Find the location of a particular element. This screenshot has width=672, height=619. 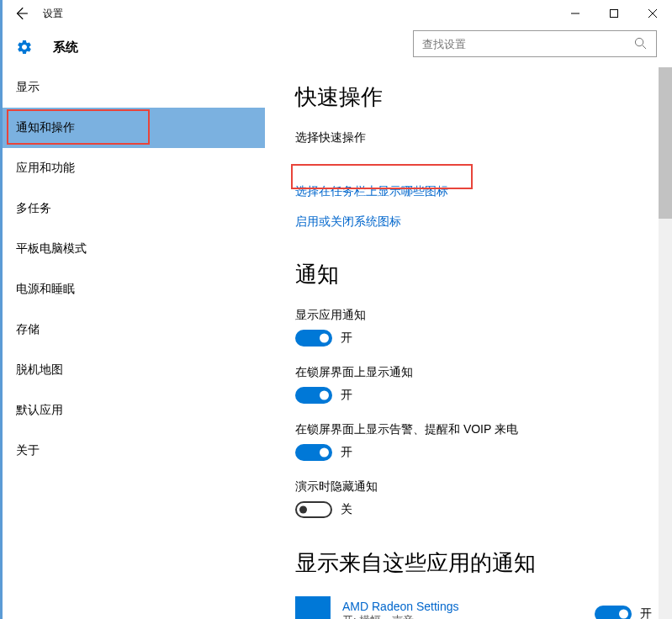

sidebar-item-label: 脱机地图 is located at coordinates (40, 370).